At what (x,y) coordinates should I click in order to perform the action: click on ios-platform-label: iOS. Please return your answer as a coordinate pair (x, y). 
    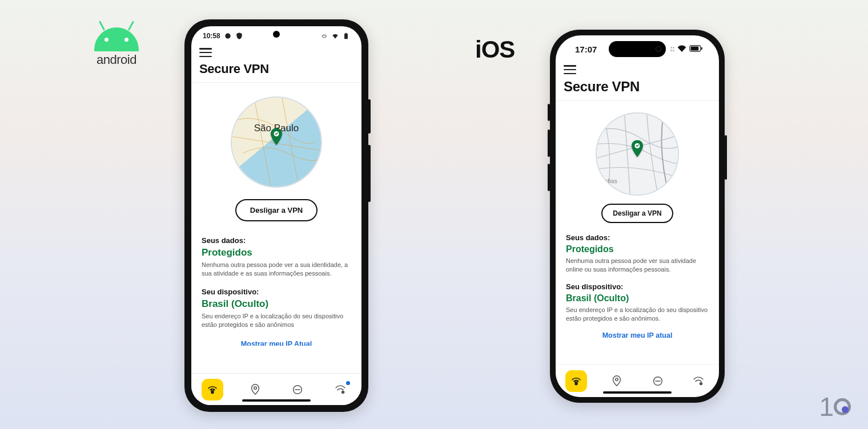
    Looking at the image, I should click on (495, 50).